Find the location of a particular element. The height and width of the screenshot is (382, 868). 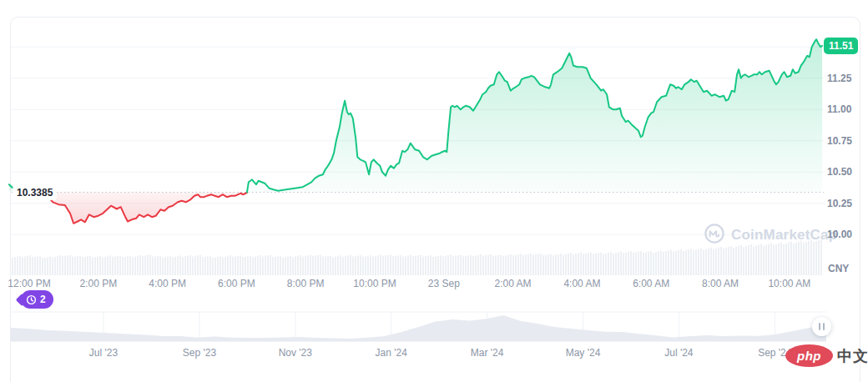

navigator-tick-label: Jul '23 is located at coordinates (103, 353).